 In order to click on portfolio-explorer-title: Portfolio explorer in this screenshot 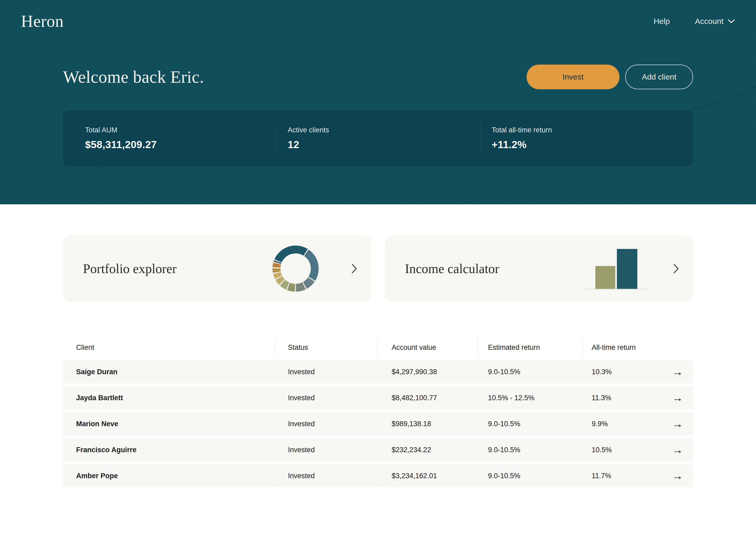, I will do `click(130, 269)`.